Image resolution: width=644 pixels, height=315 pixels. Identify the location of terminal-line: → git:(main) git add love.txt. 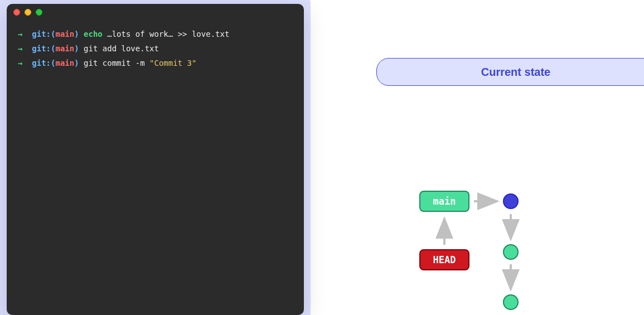
(155, 49).